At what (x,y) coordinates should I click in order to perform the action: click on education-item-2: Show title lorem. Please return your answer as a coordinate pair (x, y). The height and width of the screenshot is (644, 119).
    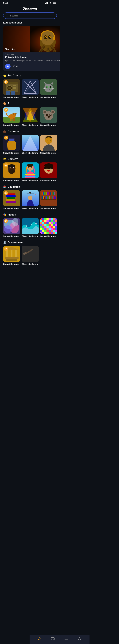
    Looking at the image, I should click on (30, 200).